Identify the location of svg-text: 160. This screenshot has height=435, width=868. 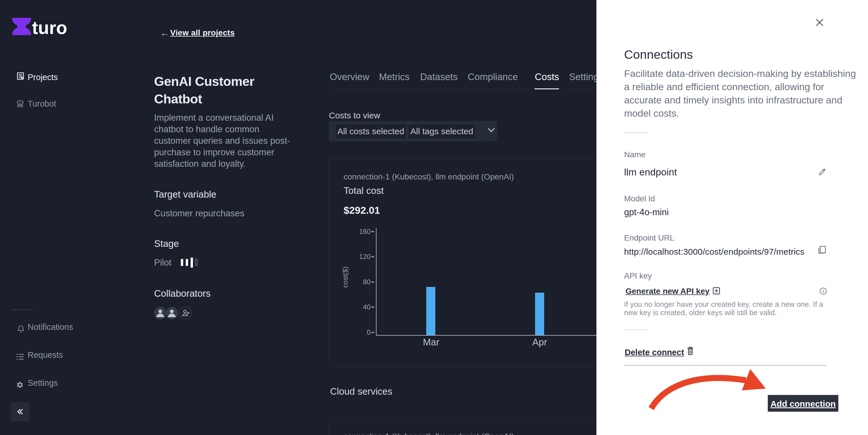
(365, 231).